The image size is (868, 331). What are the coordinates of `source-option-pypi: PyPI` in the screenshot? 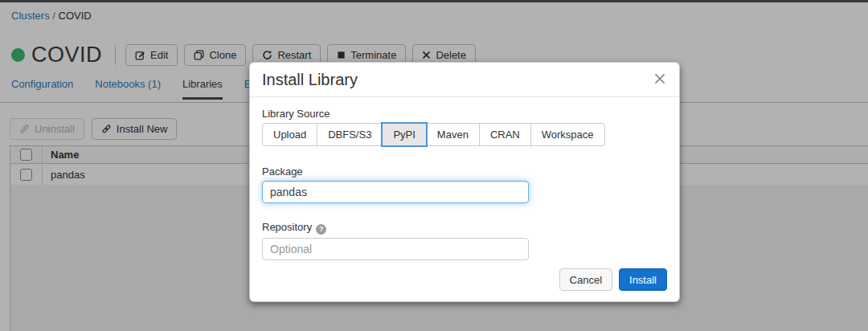 It's located at (403, 135).